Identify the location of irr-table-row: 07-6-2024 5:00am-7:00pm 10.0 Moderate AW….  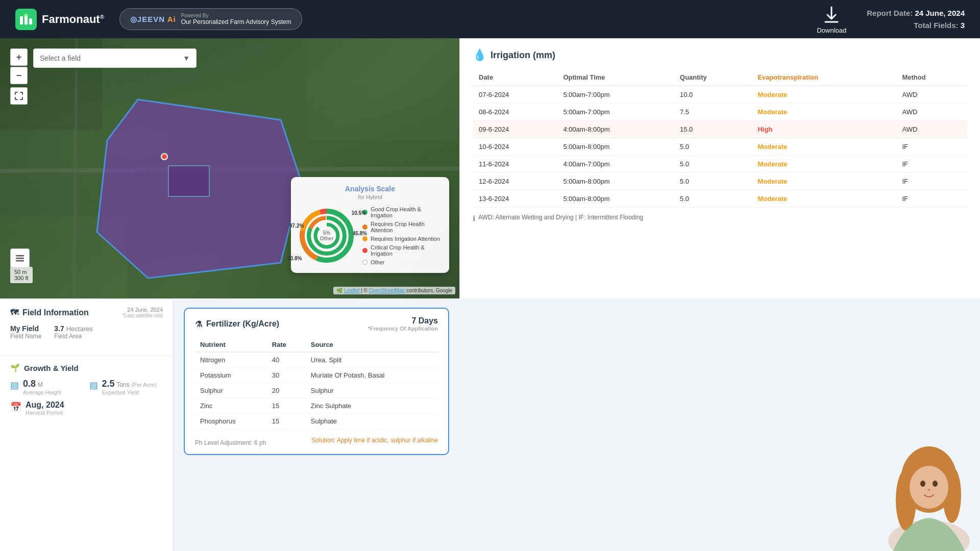
(720, 95).